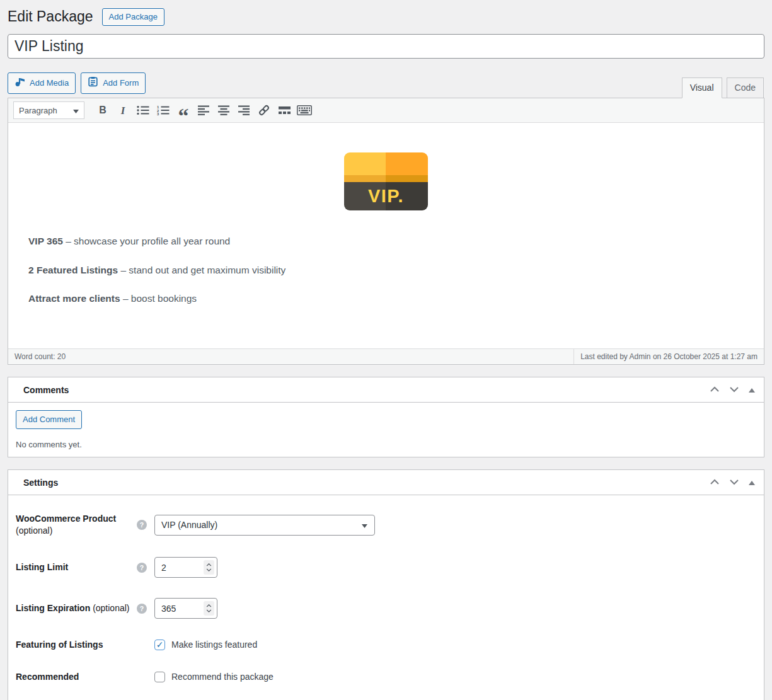 The width and height of the screenshot is (772, 700). Describe the element at coordinates (204, 110) in the screenshot. I see `align-left-icon` at that location.